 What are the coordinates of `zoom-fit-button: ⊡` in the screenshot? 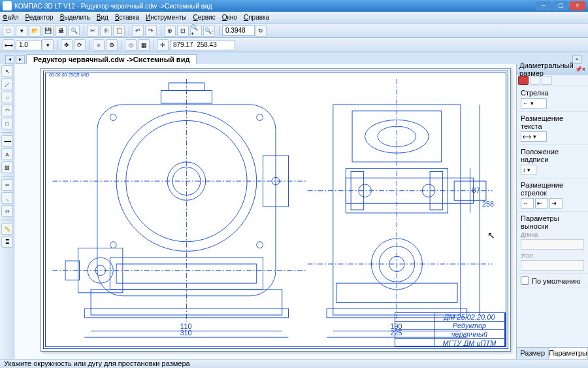 It's located at (183, 31).